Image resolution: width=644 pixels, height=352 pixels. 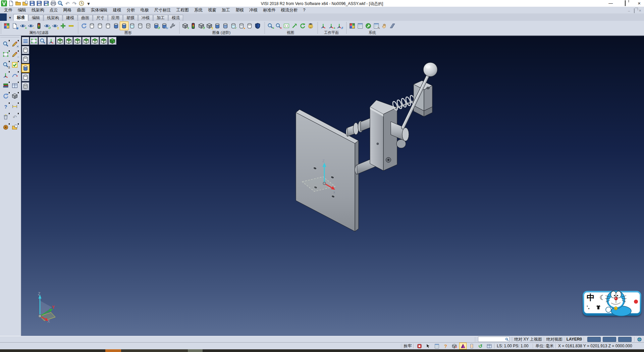 I want to click on view-mode-status: 绝对视图, so click(x=554, y=339).